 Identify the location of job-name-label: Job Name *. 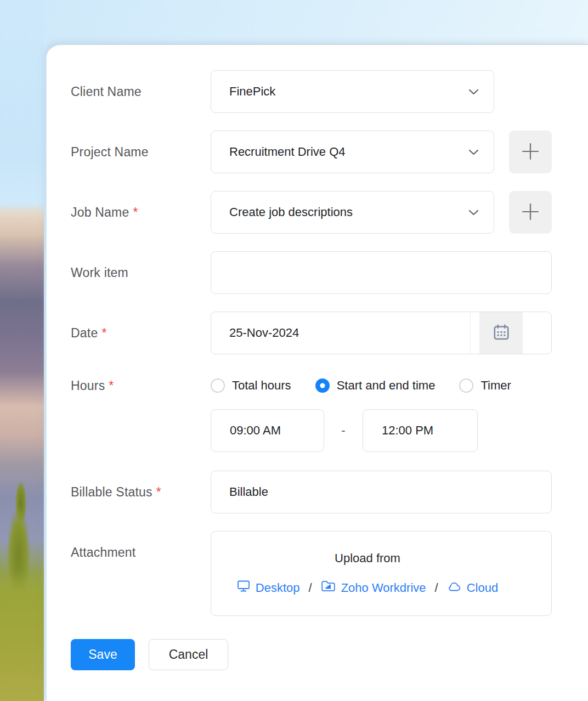
(140, 212).